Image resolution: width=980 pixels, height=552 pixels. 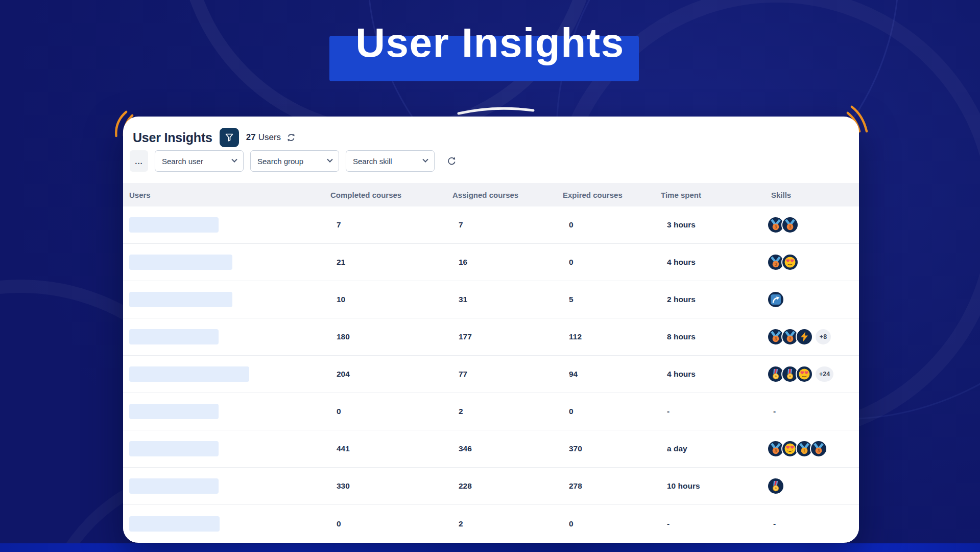 What do you see at coordinates (612, 337) in the screenshot?
I see `expired-courses-cell: 112` at bounding box center [612, 337].